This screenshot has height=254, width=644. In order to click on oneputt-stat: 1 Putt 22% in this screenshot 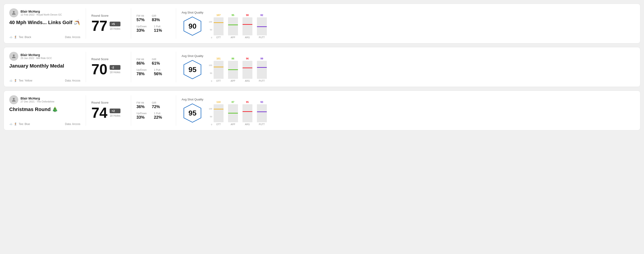, I will do `click(158, 116)`.